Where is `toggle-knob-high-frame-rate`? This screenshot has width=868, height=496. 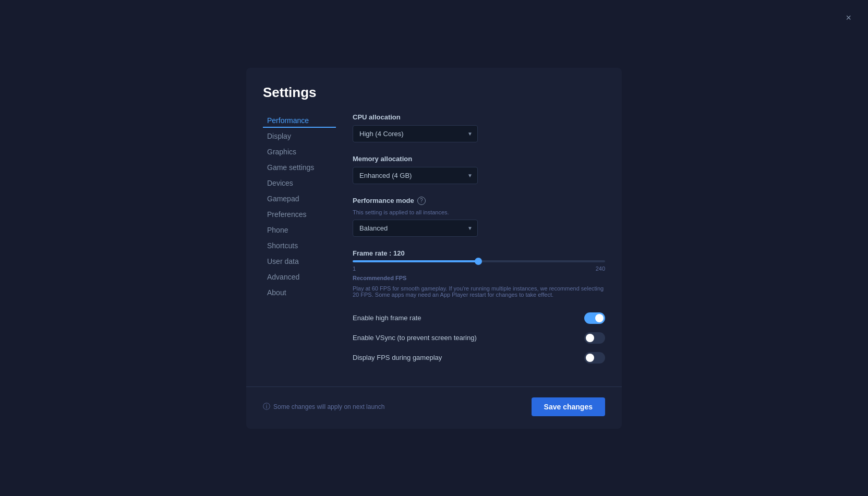 toggle-knob-high-frame-rate is located at coordinates (599, 318).